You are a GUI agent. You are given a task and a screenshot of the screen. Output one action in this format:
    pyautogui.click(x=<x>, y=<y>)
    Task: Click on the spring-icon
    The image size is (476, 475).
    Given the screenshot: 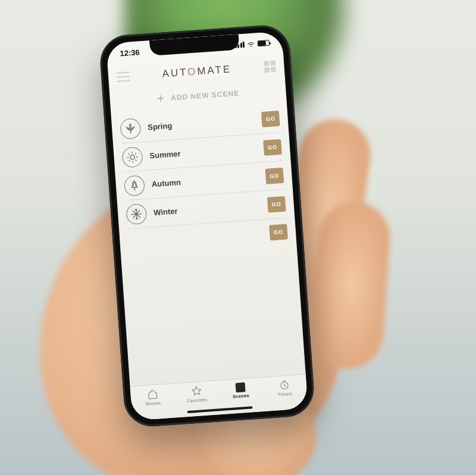 What is the action you would take?
    pyautogui.click(x=130, y=128)
    